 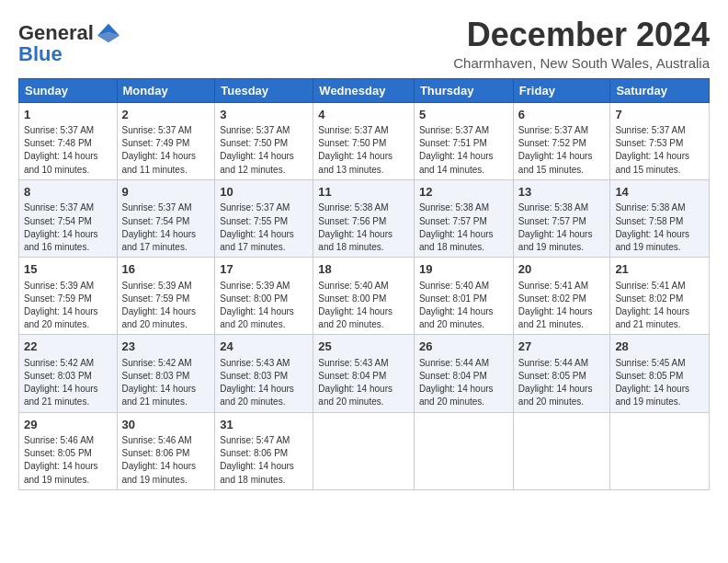 I want to click on calendar-cell: 16Sunrise: 5:39 AMSunset: 7:59 PMDayligh…, so click(x=165, y=296).